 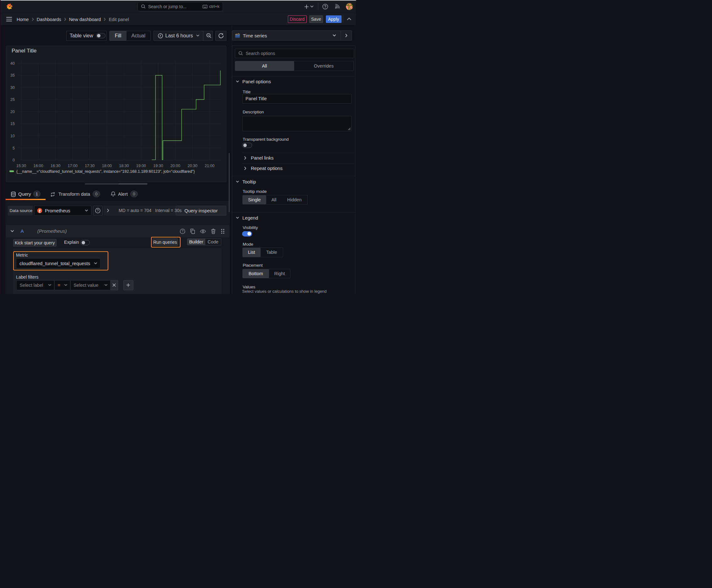 I want to click on svg-text: 16:30, so click(x=56, y=166).